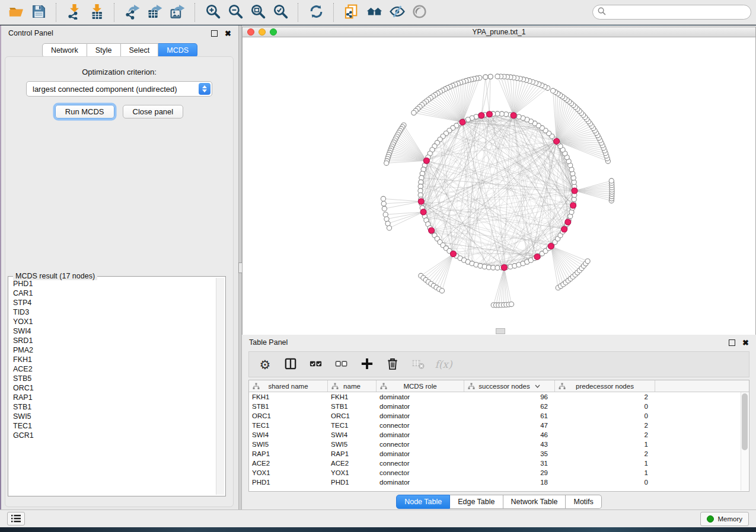 This screenshot has height=532, width=756. I want to click on column-header-MCDS-role: MCDS role, so click(420, 386).